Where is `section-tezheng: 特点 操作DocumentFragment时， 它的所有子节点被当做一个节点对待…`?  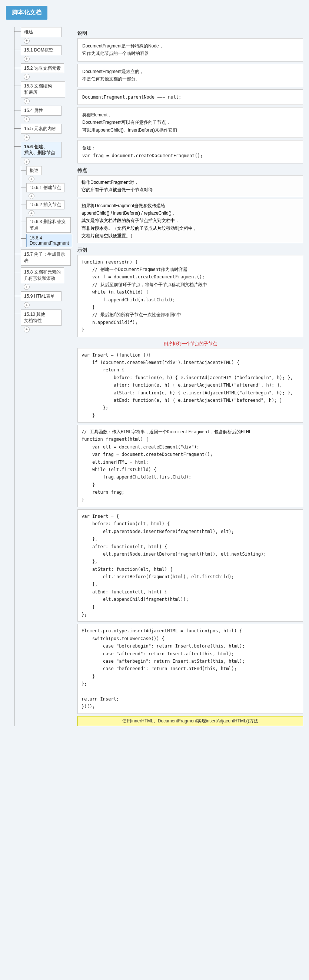 section-tezheng: 特点 操作DocumentFragment时， 它的所有子节点被当做一个节点对待… is located at coordinates (190, 205).